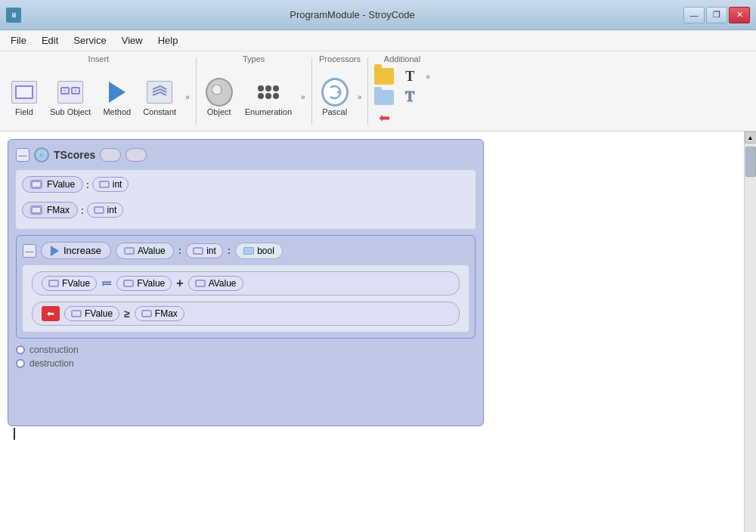  I want to click on field-button: Field, so click(24, 97).